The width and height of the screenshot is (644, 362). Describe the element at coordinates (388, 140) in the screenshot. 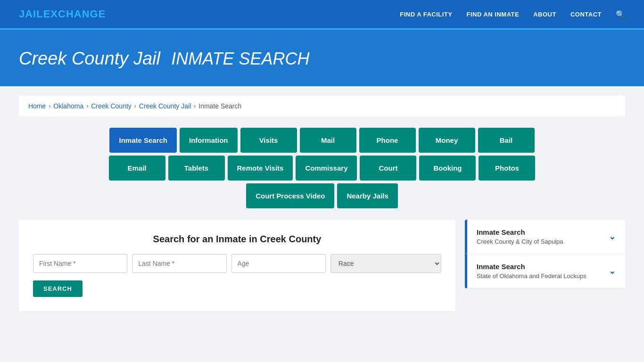

I see `tab-phone: Phone` at that location.